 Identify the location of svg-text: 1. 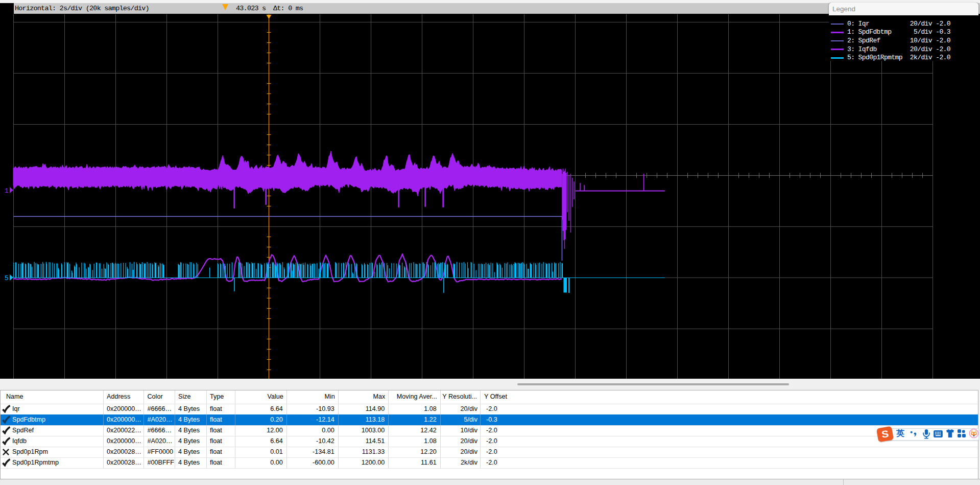
(7, 191).